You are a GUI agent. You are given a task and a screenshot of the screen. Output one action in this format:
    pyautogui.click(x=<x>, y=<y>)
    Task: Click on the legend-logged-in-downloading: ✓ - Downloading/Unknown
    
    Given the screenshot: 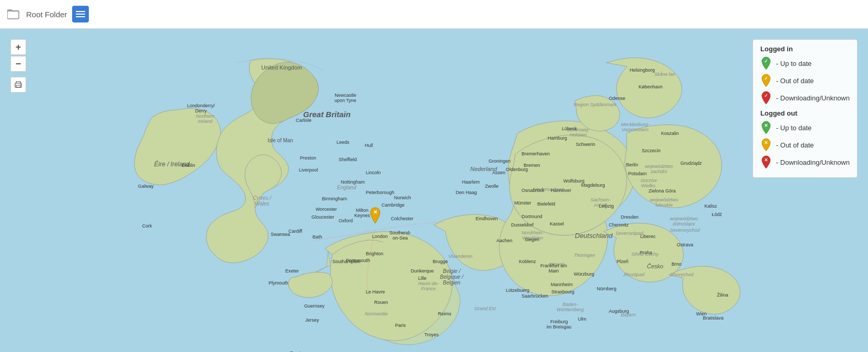 What is the action you would take?
    pyautogui.click(x=805, y=98)
    